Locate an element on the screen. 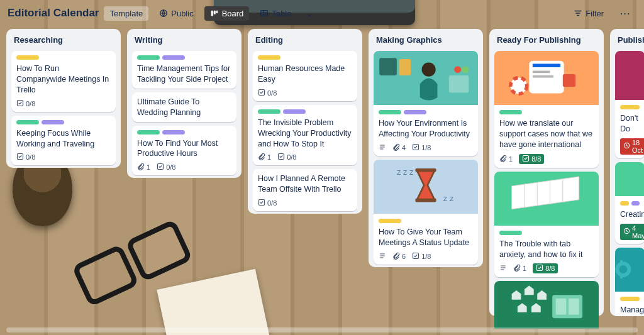 This screenshot has height=335, width=644. visibility-button: Public is located at coordinates (176, 14).